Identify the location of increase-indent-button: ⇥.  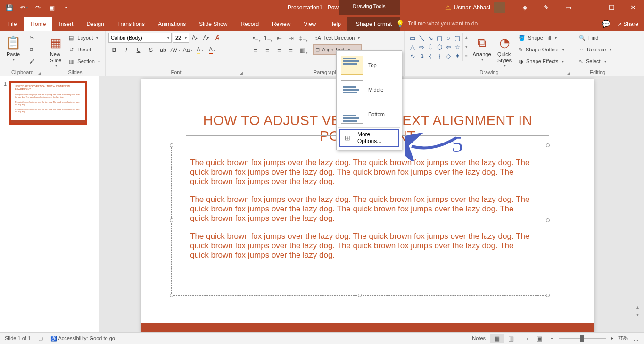
(291, 38).